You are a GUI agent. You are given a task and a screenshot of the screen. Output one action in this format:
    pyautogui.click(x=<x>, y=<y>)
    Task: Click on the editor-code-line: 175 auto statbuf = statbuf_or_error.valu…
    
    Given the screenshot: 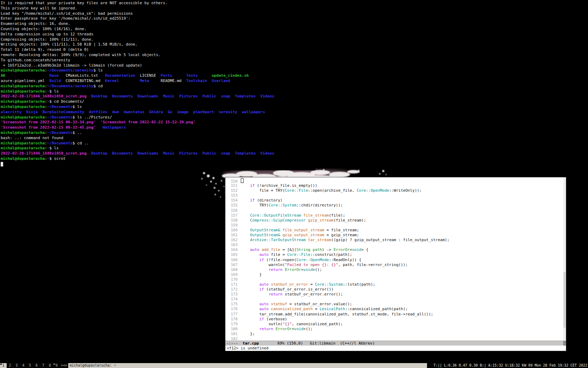 What is the action you would take?
    pyautogui.click(x=394, y=304)
    